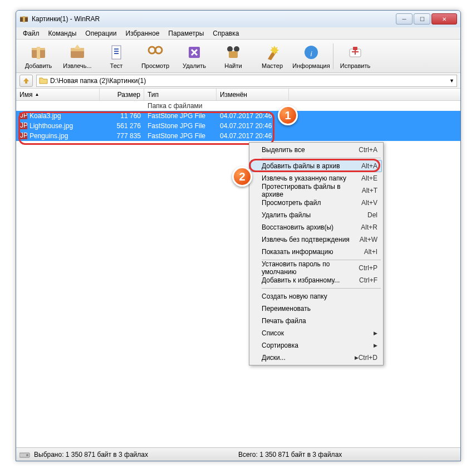 This screenshot has height=473, width=476. I want to click on addressbar: D:\Новая папка (2)\Картинки(1) ▼, so click(238, 81).